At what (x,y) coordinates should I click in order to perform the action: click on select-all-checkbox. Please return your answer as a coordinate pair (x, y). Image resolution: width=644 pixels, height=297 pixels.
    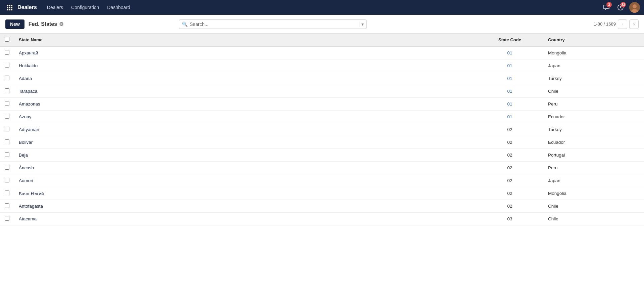
    Looking at the image, I should click on (7, 39).